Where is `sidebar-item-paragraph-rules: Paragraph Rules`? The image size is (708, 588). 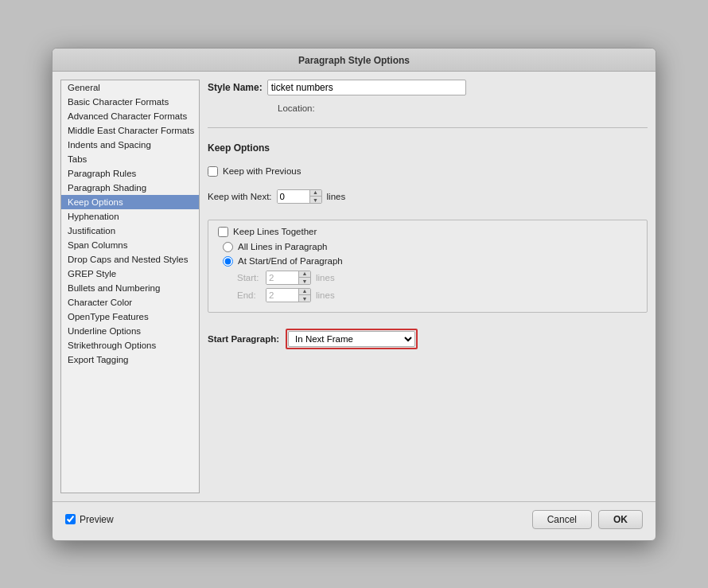
sidebar-item-paragraph-rules: Paragraph Rules is located at coordinates (130, 173).